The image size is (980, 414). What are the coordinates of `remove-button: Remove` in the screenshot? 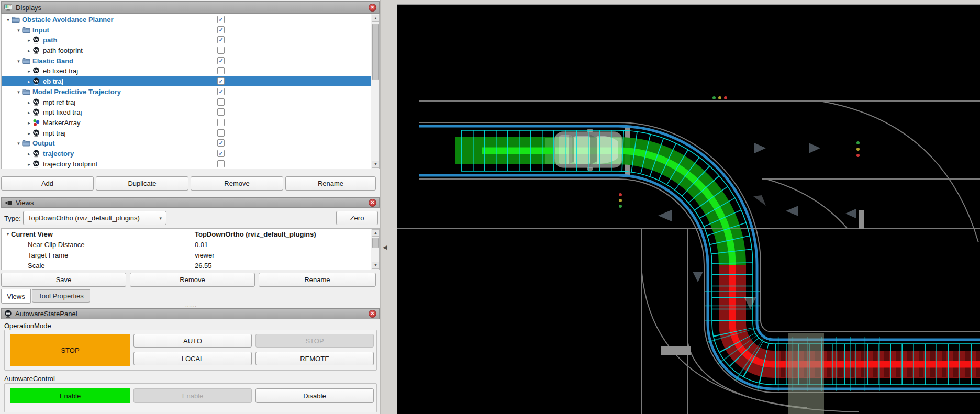 It's located at (237, 183).